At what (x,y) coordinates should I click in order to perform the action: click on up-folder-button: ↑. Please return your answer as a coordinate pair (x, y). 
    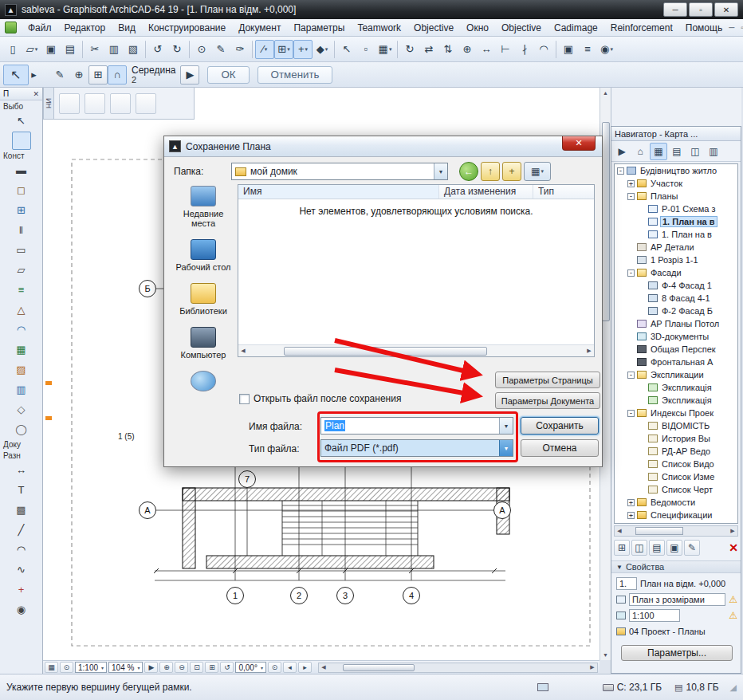
    Looking at the image, I should click on (490, 171).